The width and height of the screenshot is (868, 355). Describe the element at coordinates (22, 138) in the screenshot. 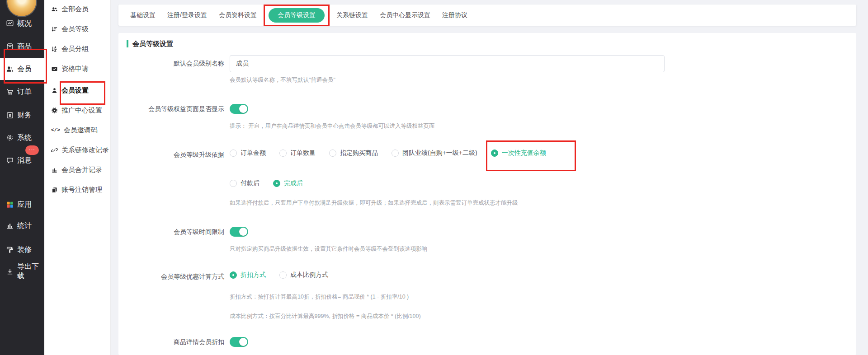

I see `sidebar-item-system: 系统` at that location.